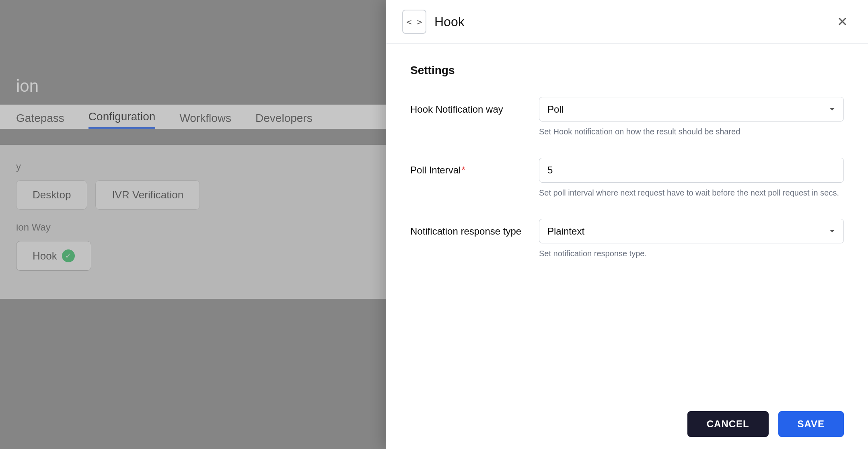 This screenshot has width=868, height=449. I want to click on notification-response-label: Notification response type, so click(467, 231).